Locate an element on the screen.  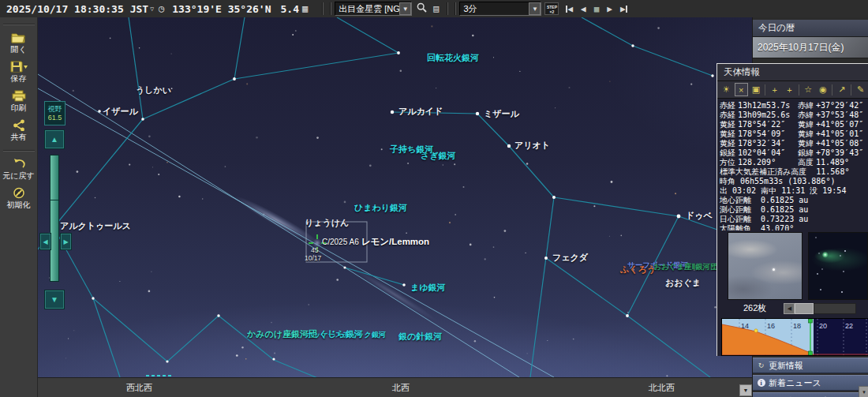
undo-button: 元に戻す is located at coordinates (18, 170).